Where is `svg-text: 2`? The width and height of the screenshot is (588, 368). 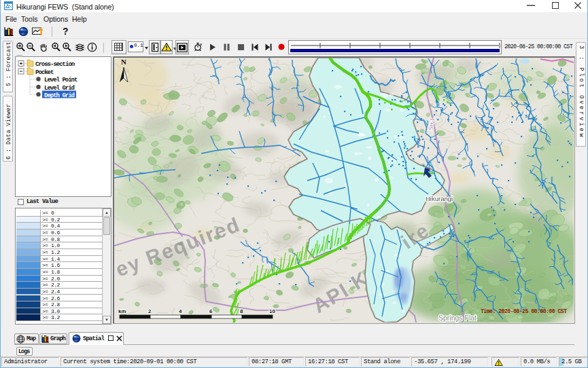
svg-text: 2 is located at coordinates (150, 311).